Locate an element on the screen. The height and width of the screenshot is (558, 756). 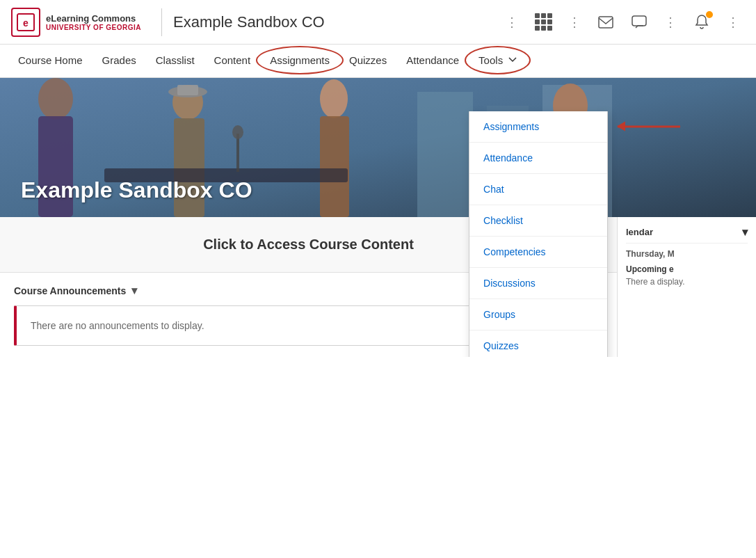
logo-area: e eLearning Commons UNIVERSITY OF GEORGI… is located at coordinates (81, 22).